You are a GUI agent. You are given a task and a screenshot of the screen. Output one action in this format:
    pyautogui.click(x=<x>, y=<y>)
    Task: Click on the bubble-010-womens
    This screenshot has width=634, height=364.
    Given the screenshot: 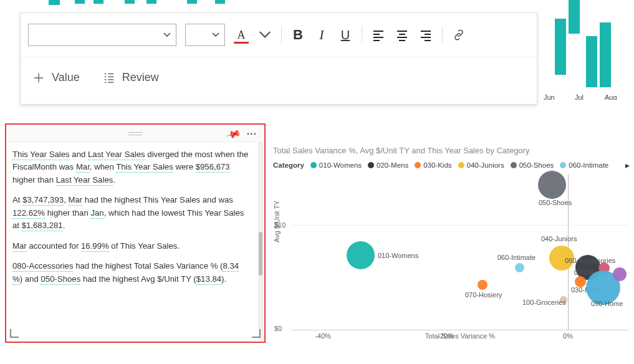 What is the action you would take?
    pyautogui.click(x=360, y=256)
    